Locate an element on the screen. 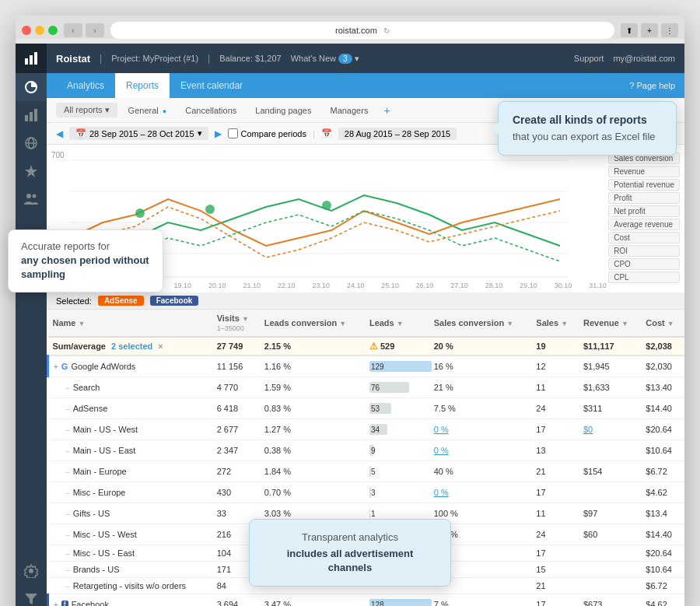  report-tab-landing-pages: Landing pages is located at coordinates (283, 110).